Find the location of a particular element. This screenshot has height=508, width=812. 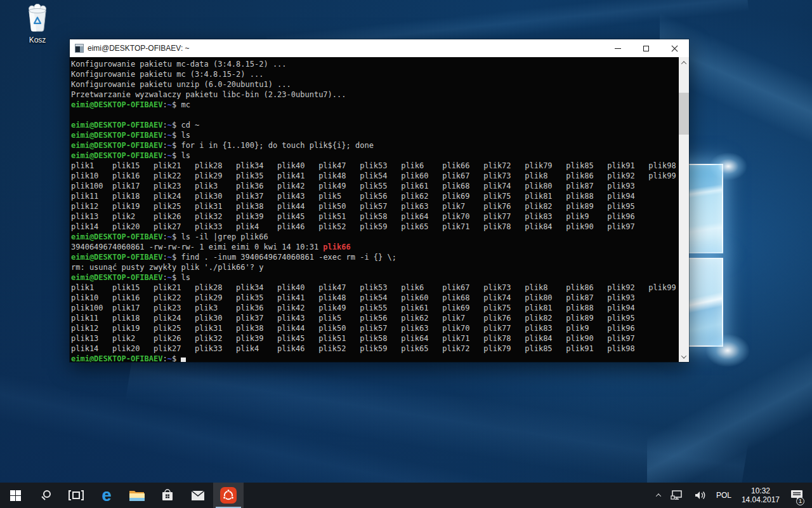

terminal-line: Konfigurowanie pakietu mc (3:4.8.15-2) .… is located at coordinates (375, 74).